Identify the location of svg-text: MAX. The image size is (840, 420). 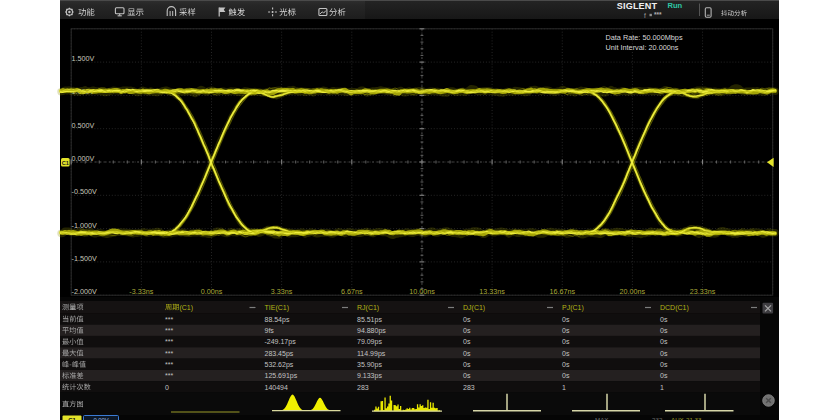
(602, 418).